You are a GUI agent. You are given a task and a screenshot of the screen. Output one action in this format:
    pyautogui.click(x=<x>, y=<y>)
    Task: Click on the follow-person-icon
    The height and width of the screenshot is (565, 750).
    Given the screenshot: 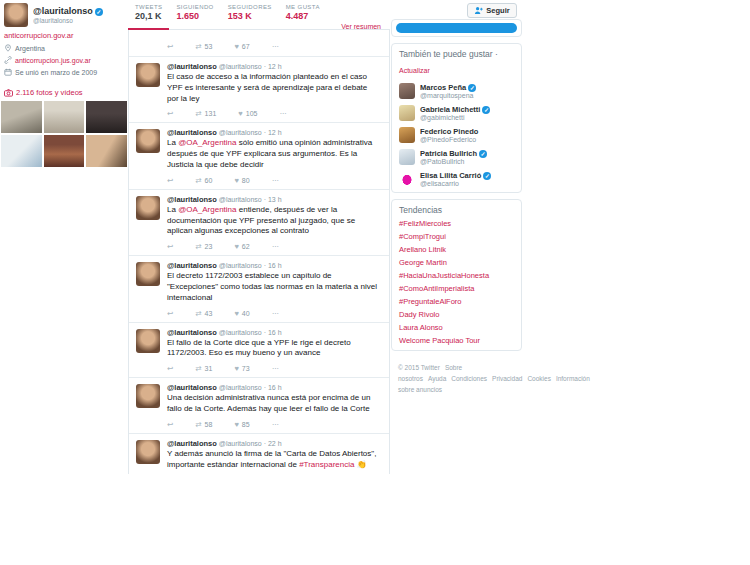 What is the action you would take?
    pyautogui.click(x=478, y=10)
    